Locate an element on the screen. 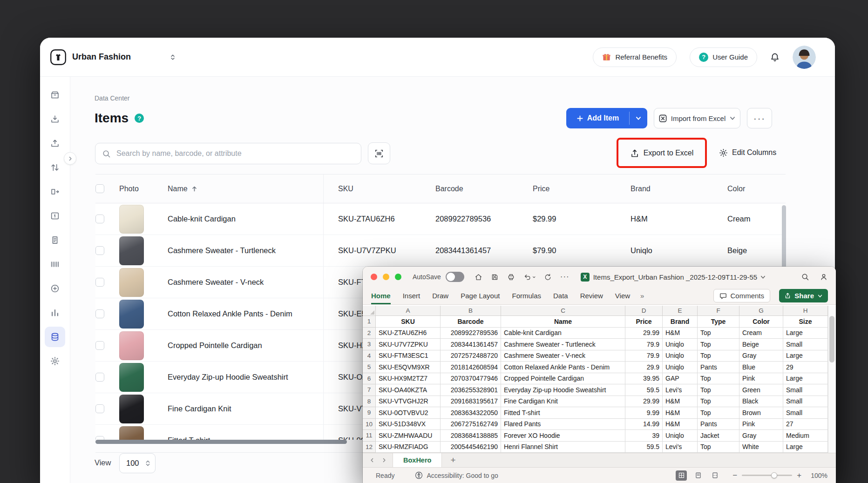 The height and width of the screenshot is (483, 868). cell-A4: SKU-FTM3ESC1 is located at coordinates (408, 356).